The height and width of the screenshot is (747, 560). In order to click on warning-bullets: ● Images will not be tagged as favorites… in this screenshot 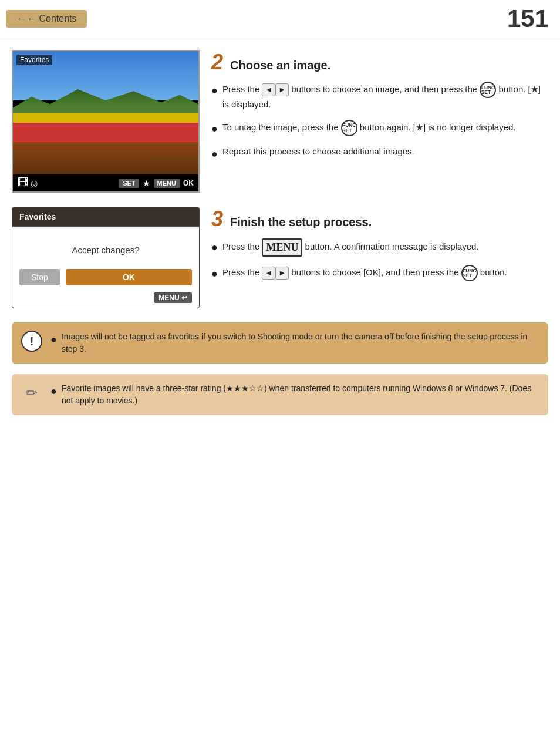, I will do `click(295, 343)`.